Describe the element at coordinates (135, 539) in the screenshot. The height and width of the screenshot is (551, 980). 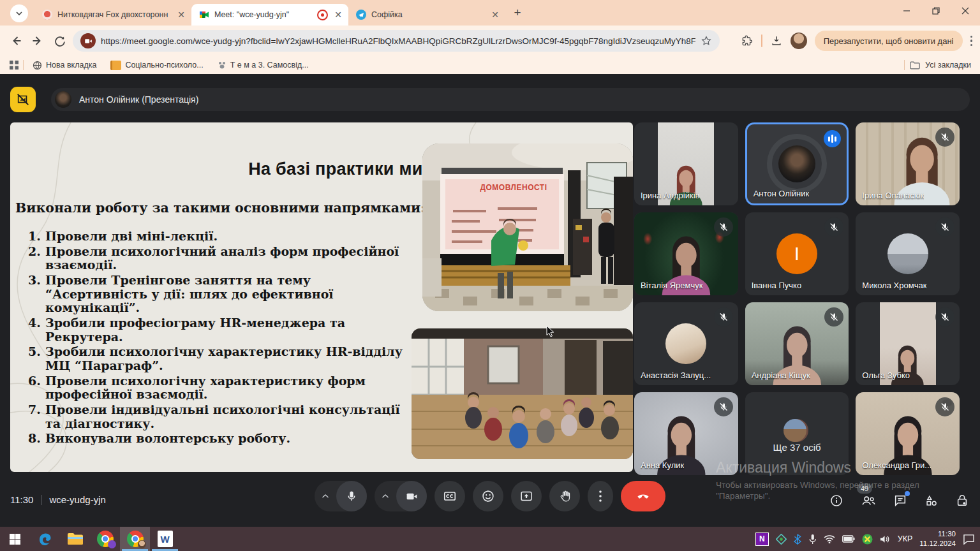
I see `taskbar-chrome-active` at that location.